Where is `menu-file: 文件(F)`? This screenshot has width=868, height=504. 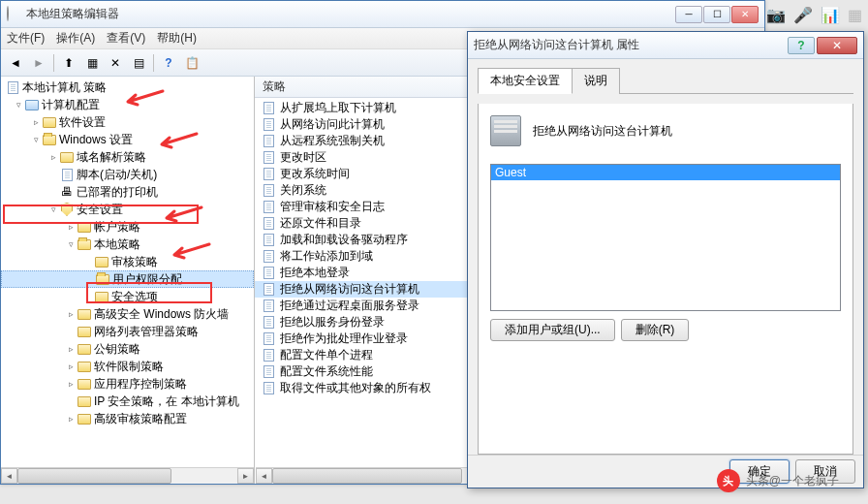
menu-file: 文件(F) is located at coordinates (25, 39).